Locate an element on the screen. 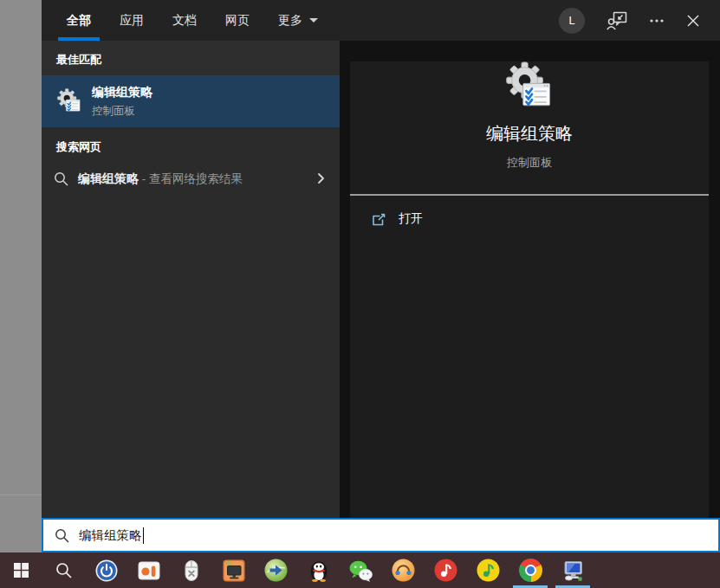  remote-desktop-icon is located at coordinates (574, 571).